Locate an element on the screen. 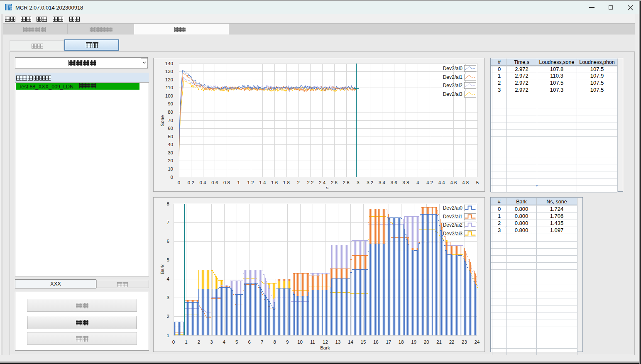 The image size is (641, 364). svg-text: 60 is located at coordinates (170, 128).